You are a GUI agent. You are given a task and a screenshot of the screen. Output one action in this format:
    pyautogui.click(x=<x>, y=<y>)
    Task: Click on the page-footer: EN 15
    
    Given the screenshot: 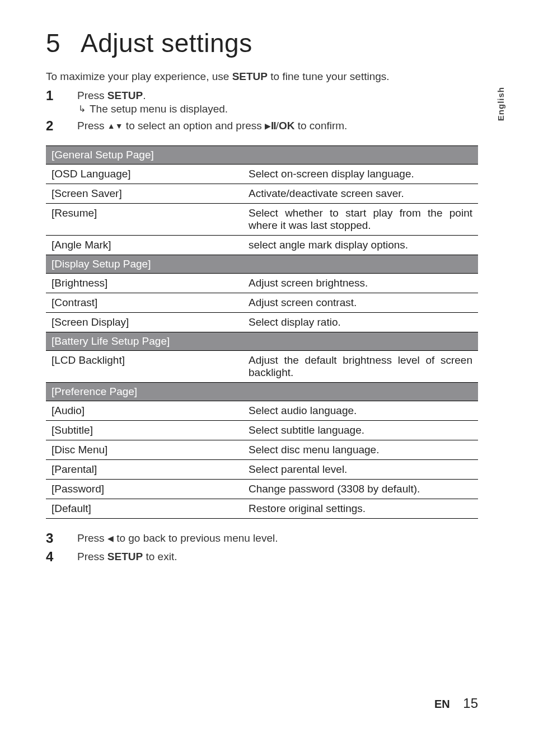 What is the action you would take?
    pyautogui.click(x=456, y=703)
    